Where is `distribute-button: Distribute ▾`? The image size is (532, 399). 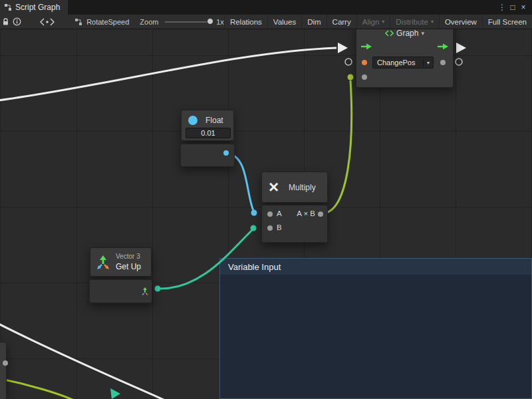
distribute-button: Distribute ▾ is located at coordinates (414, 21).